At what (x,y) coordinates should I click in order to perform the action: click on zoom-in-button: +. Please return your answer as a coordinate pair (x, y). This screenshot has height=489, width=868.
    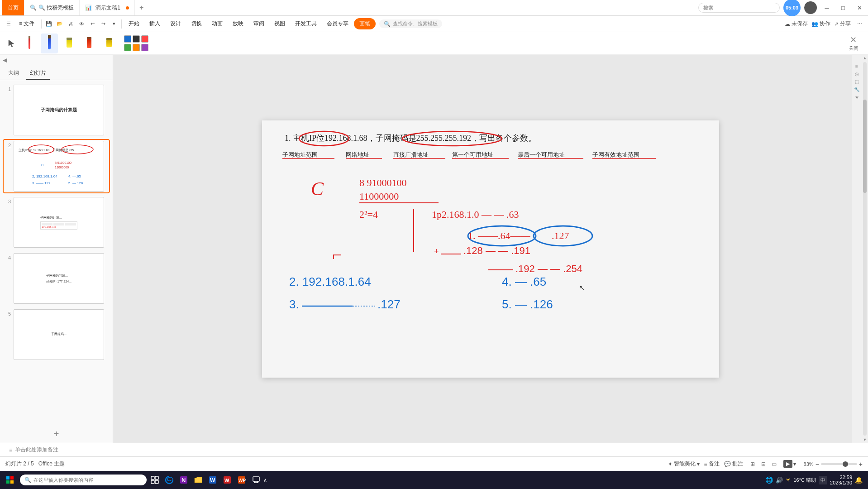
    Looking at the image, I should click on (861, 464).